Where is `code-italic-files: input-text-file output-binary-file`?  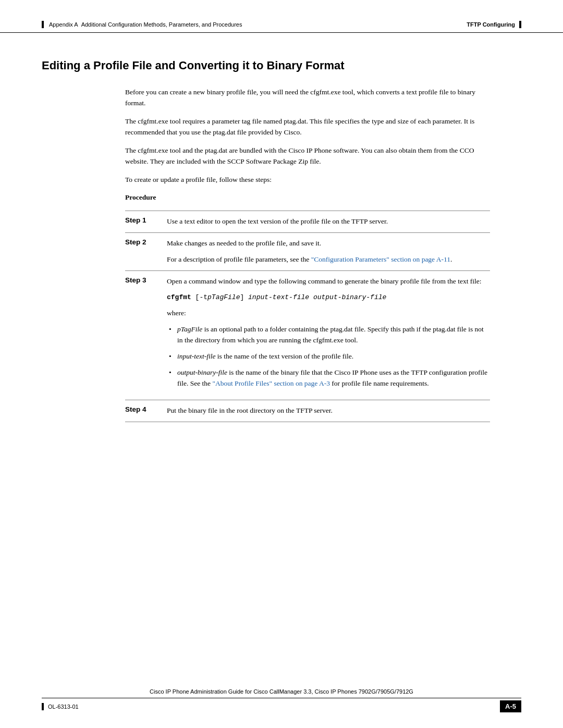
code-italic-files: input-text-file output-binary-file is located at coordinates (317, 297).